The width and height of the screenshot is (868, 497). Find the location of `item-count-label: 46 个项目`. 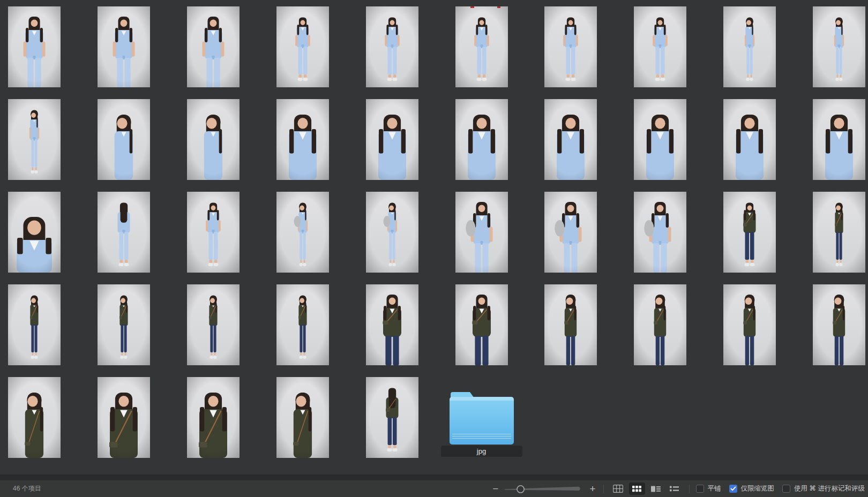

item-count-label: 46 个项目 is located at coordinates (27, 488).